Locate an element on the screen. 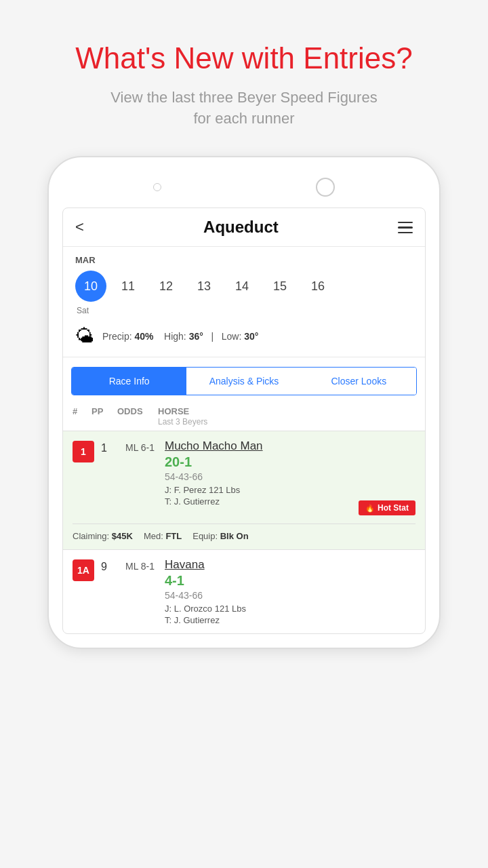 The image size is (488, 868). front-camera-large is located at coordinates (325, 187).